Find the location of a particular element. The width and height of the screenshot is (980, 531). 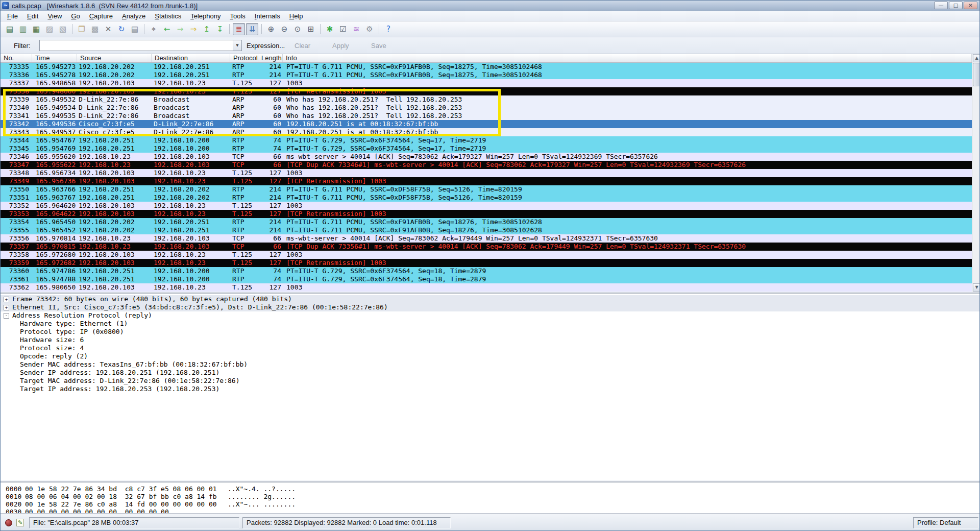

zoom-100-icon: ⊙ is located at coordinates (298, 29).